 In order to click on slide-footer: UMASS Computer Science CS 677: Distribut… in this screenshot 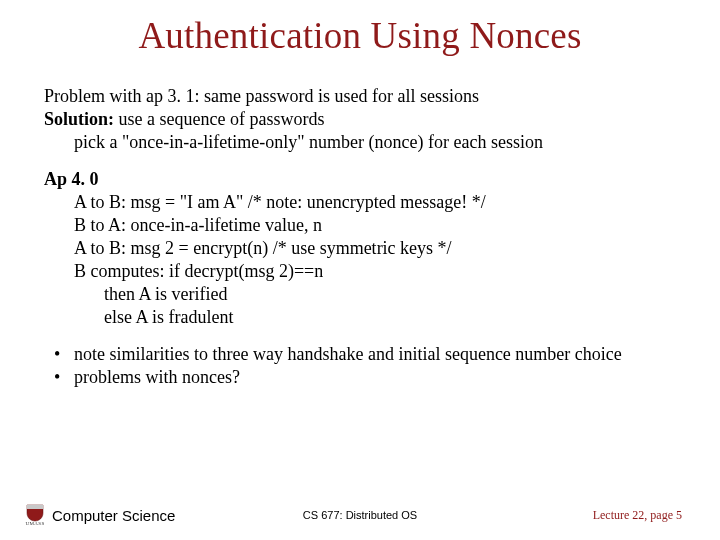, I will do `click(360, 515)`.